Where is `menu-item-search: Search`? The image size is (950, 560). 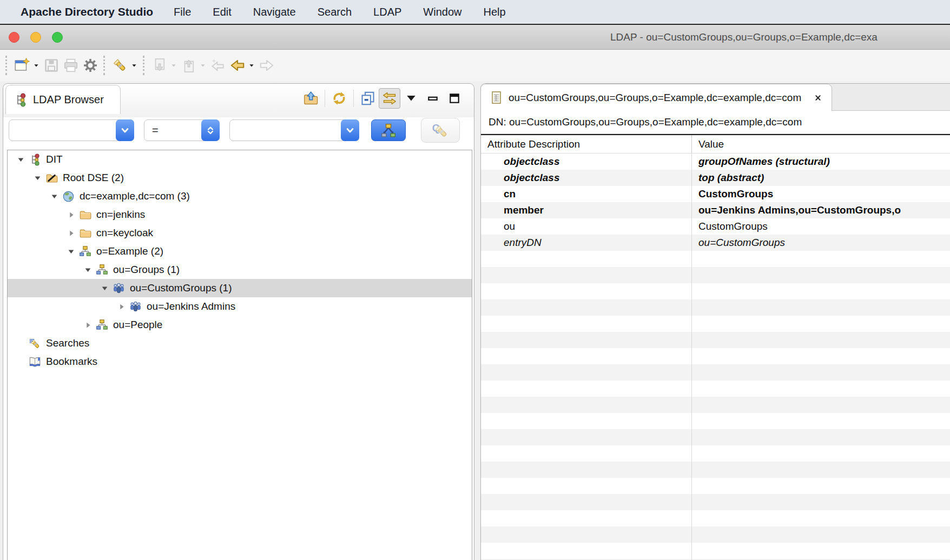
menu-item-search: Search is located at coordinates (334, 12).